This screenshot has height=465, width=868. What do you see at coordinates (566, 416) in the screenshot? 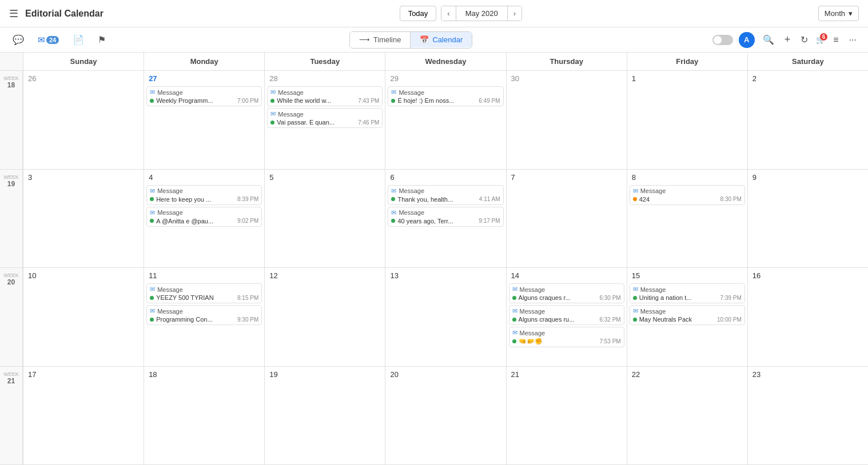
I see `day-cell-21: 21` at bounding box center [566, 416].